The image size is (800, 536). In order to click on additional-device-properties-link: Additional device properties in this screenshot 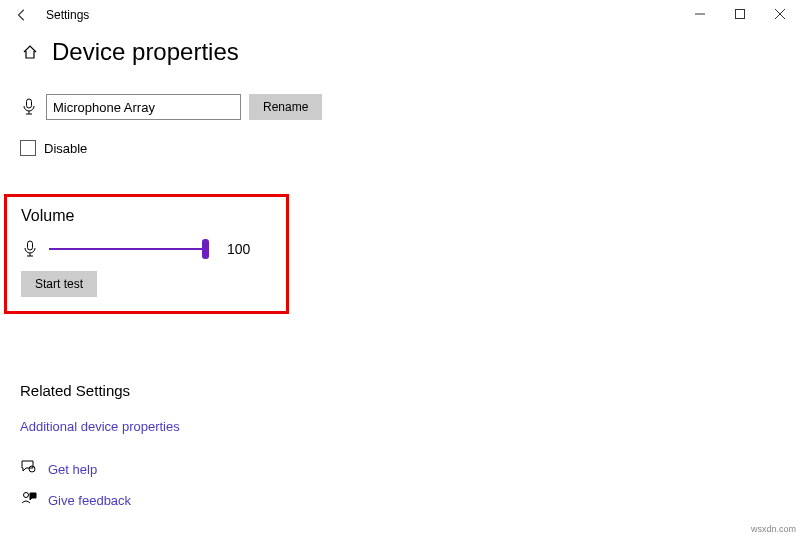, I will do `click(100, 426)`.